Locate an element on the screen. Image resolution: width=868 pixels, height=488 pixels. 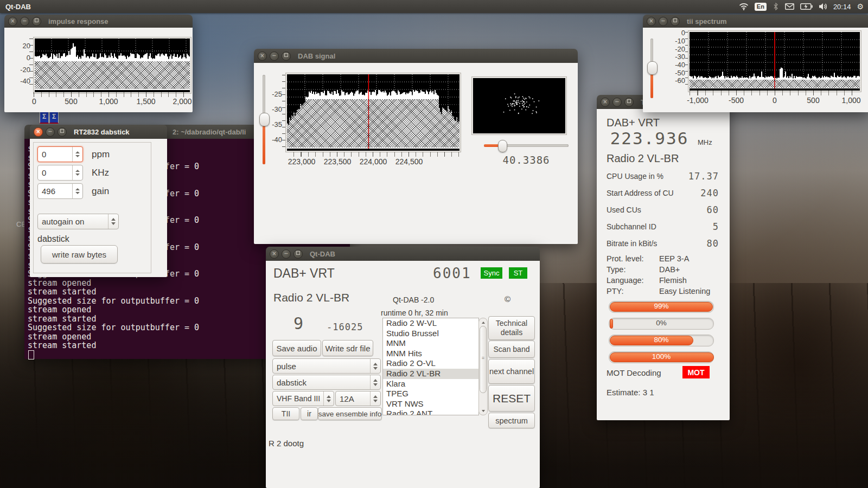
keyboard-layout-indicator: En is located at coordinates (761, 7).